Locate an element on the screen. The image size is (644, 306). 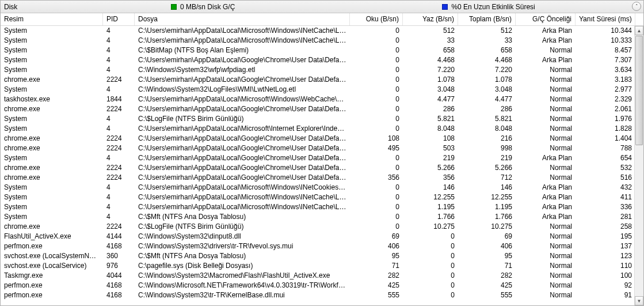
cell-pid: 4168 is located at coordinates (119, 247).